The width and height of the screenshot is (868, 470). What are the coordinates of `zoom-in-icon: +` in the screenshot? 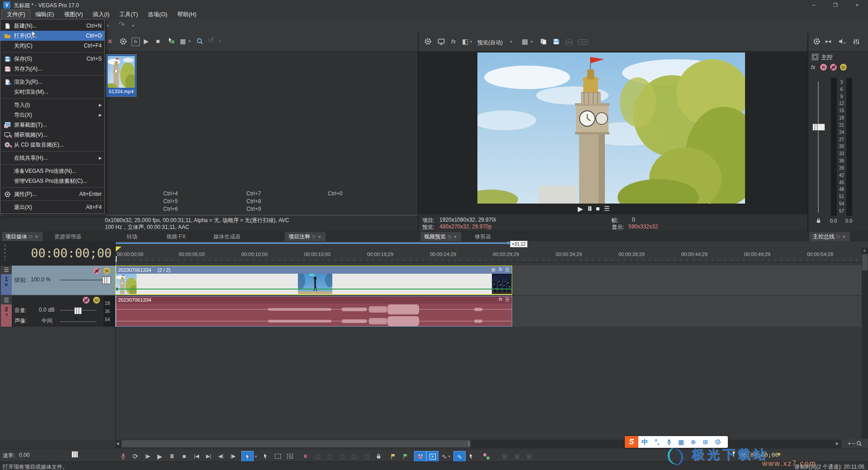 It's located at (849, 443).